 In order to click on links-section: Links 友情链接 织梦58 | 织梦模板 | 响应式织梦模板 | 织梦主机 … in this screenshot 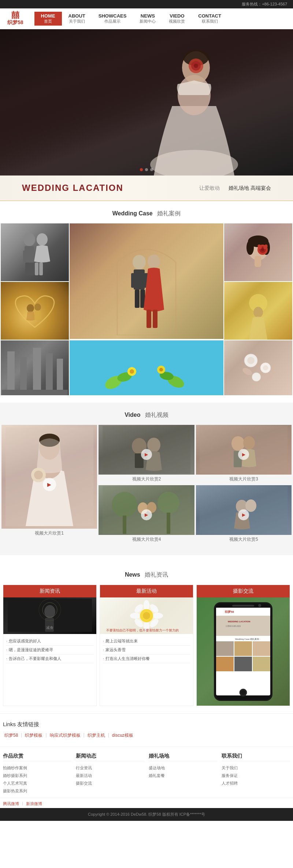, I will do `click(146, 730)`.